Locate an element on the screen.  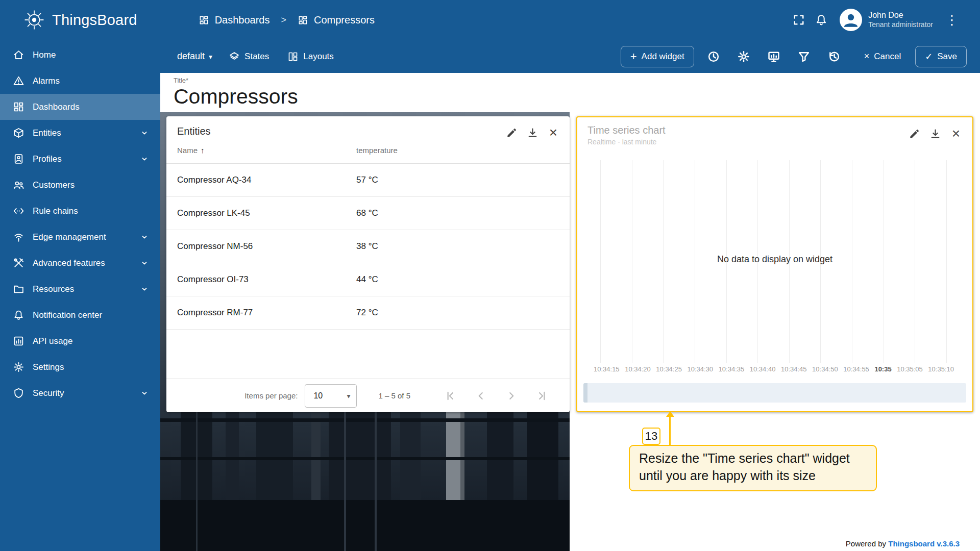
sidebar-item-settings: Settings is located at coordinates (80, 367).